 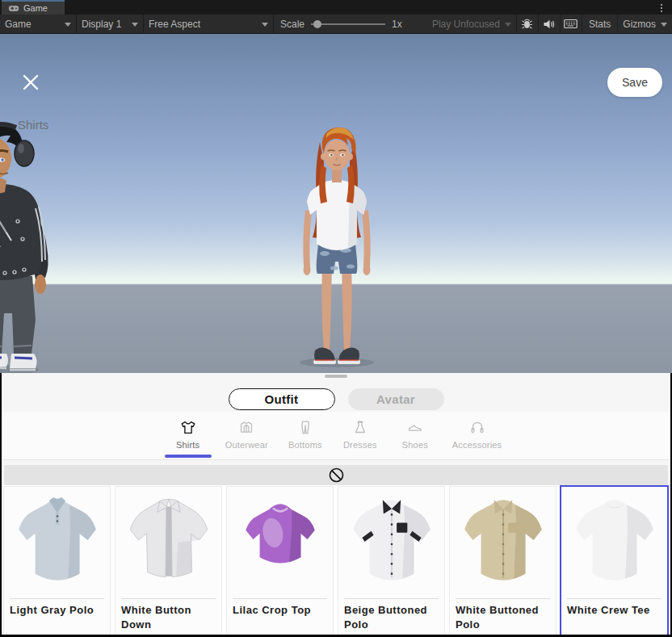 I want to click on avatar-preview-secondary, so click(x=32, y=245).